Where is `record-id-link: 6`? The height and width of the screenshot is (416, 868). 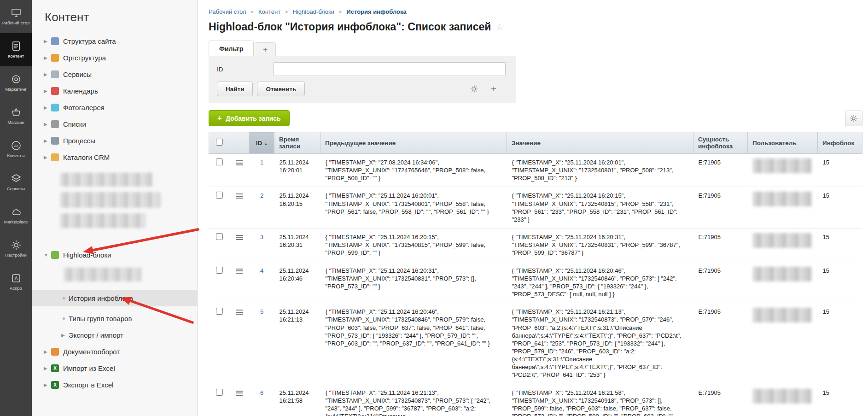 record-id-link: 6 is located at coordinates (262, 393).